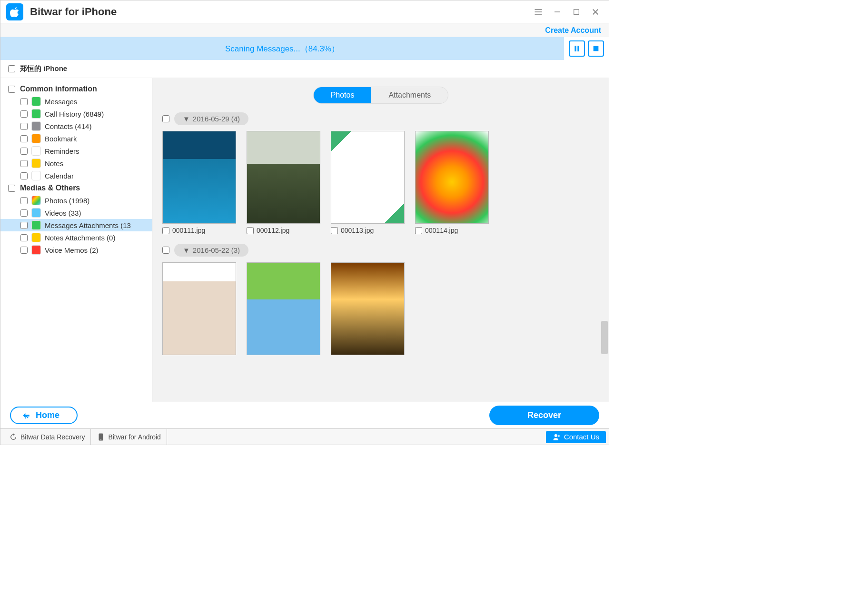  Describe the element at coordinates (577, 49) in the screenshot. I see `pause-button` at that location.